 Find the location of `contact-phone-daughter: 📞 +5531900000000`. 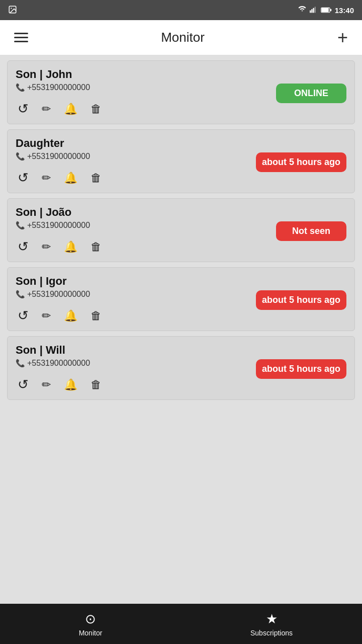

contact-phone-daughter: 📞 +5531900000000 is located at coordinates (133, 156).